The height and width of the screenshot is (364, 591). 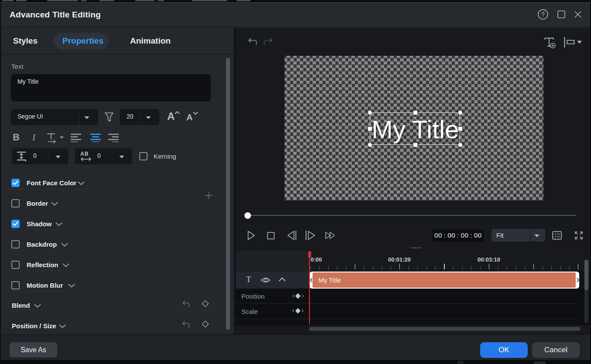 What do you see at coordinates (85, 154) in the screenshot?
I see `svg-text: AB` at bounding box center [85, 154].